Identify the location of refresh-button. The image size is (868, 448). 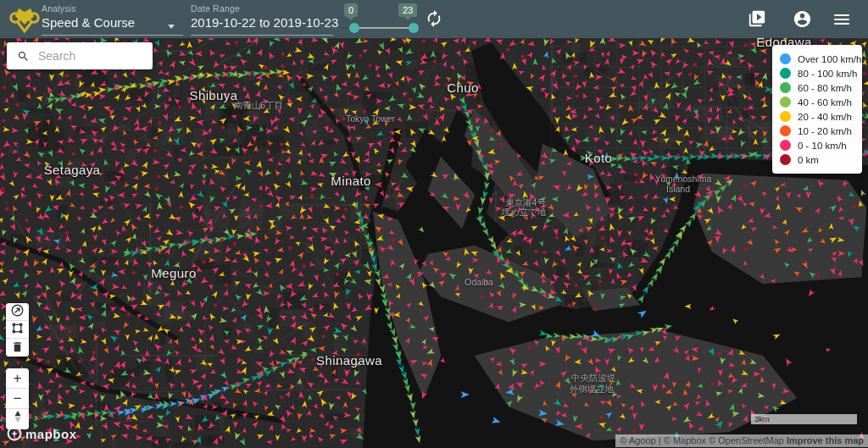
(434, 19).